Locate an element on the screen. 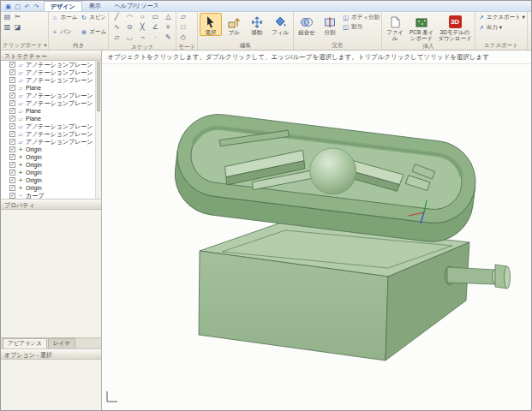 The width and height of the screenshot is (532, 411). panel-tab: アピアランス is located at coordinates (25, 343).